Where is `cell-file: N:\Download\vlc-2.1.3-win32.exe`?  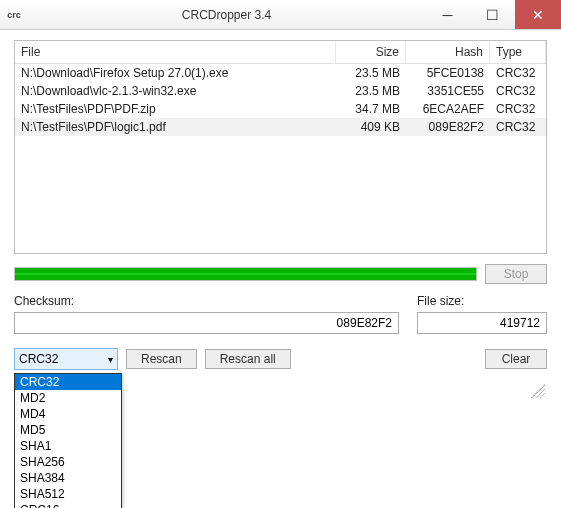
cell-file: N:\Download\vlc-2.1.3-win32.exe is located at coordinates (176, 91).